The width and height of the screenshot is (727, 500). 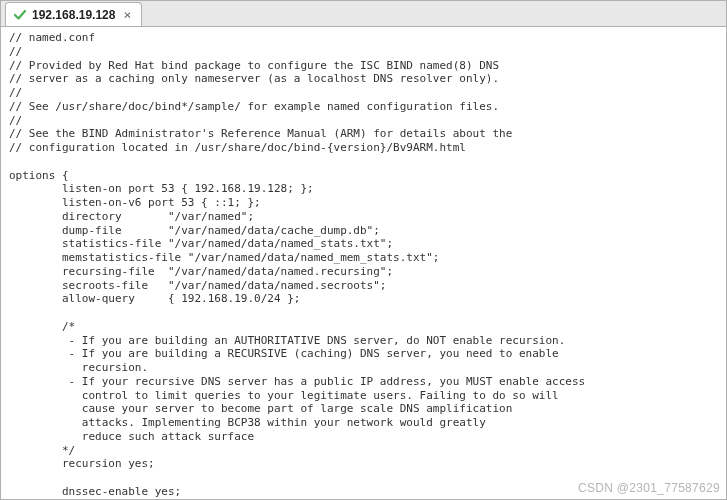 What do you see at coordinates (74, 14) in the screenshot?
I see `terminal-tab: 192.168.19.128 ×` at bounding box center [74, 14].